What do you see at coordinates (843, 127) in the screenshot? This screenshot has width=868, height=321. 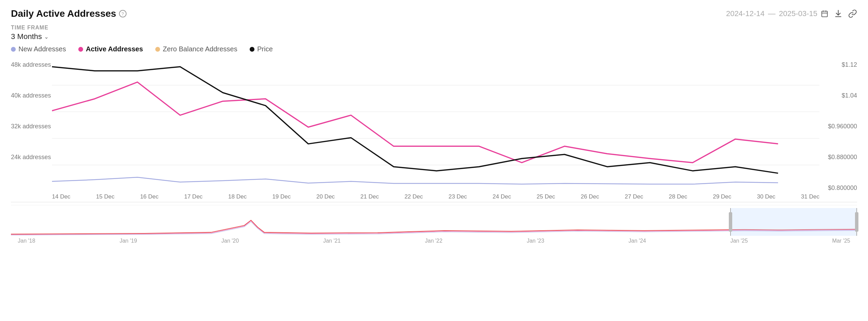 I see `y-right-3: $0.960000` at bounding box center [843, 127].